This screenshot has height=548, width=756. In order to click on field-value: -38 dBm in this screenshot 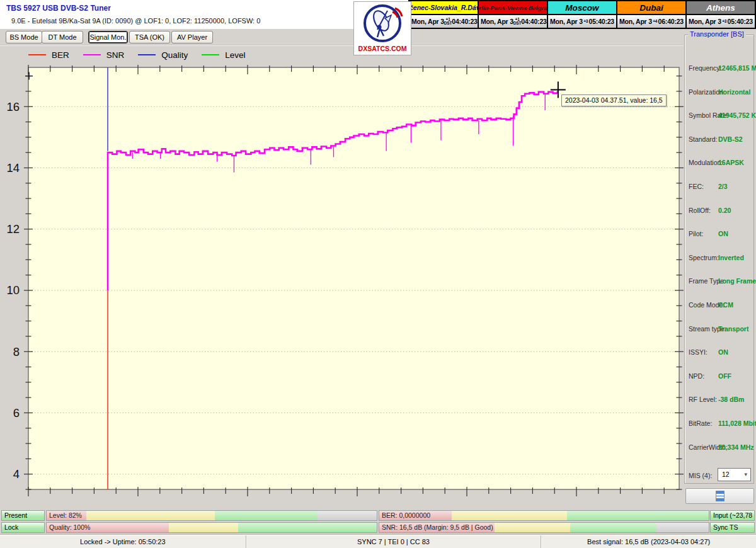, I will do `click(731, 399)`.